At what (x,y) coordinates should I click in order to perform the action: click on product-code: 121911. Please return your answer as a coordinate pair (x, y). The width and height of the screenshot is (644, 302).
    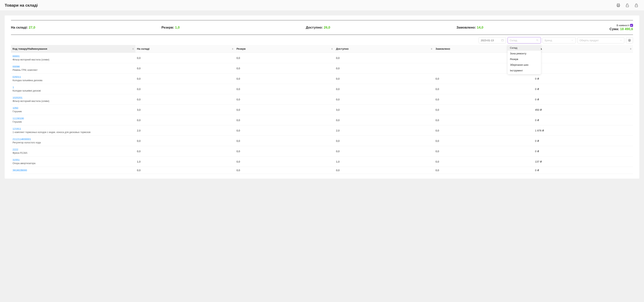
    Looking at the image, I should click on (73, 129).